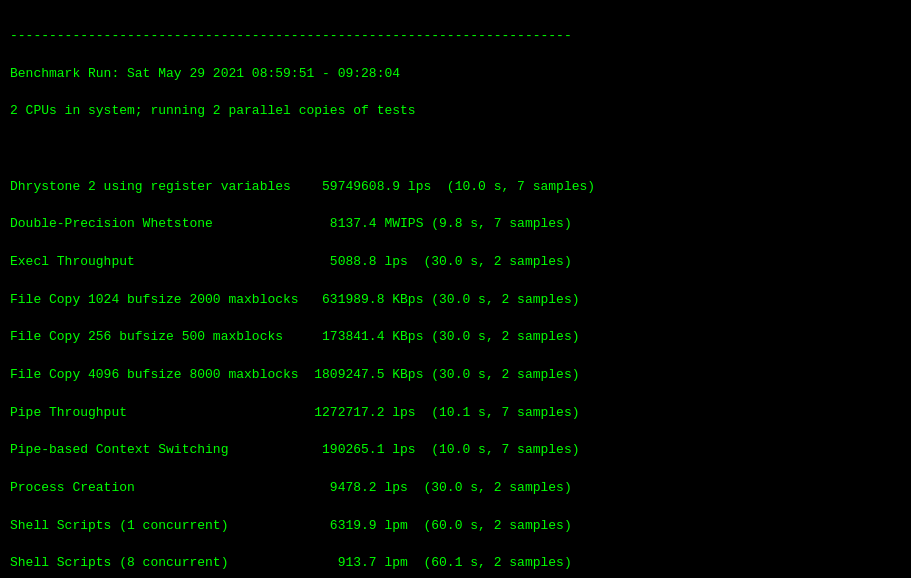 The width and height of the screenshot is (911, 578). What do you see at coordinates (295, 336) in the screenshot?
I see `result-row-4: File Copy 256 bufsize 500 maxblocks 1738…` at bounding box center [295, 336].